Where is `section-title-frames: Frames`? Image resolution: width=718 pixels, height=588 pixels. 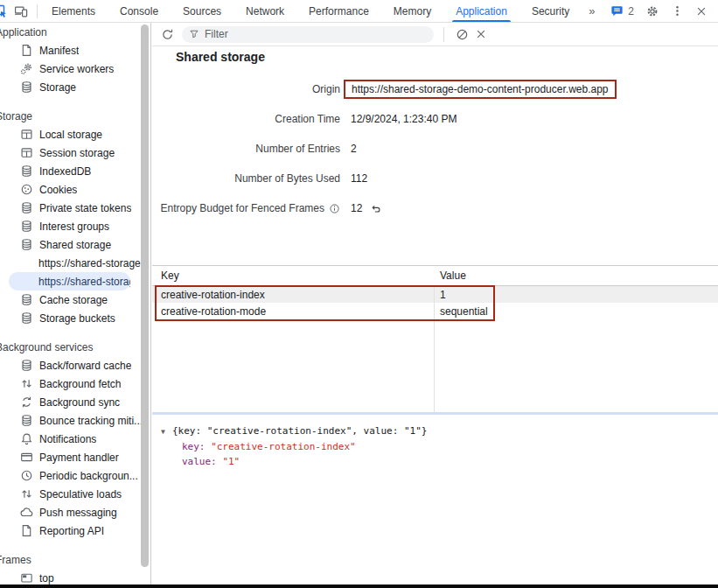
section-title-frames: Frames is located at coordinates (75, 560).